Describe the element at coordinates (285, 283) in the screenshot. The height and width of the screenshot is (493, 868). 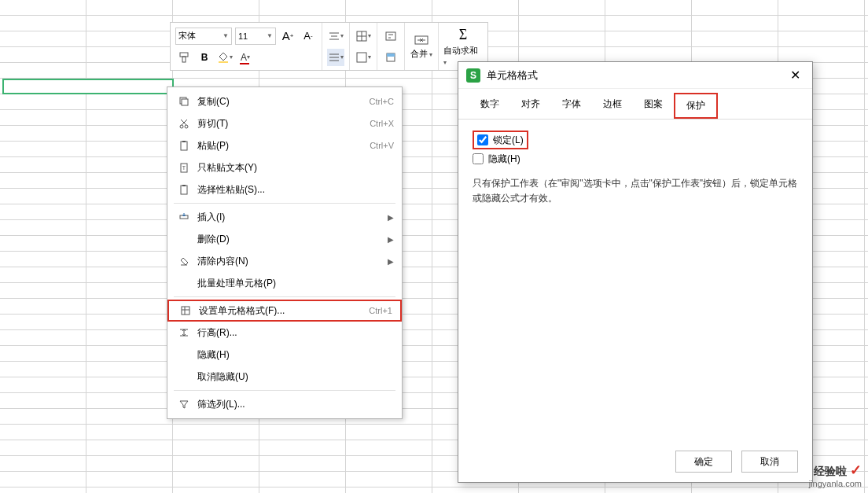
I see `menu-item-9: 批量处理单元格(P)` at that location.